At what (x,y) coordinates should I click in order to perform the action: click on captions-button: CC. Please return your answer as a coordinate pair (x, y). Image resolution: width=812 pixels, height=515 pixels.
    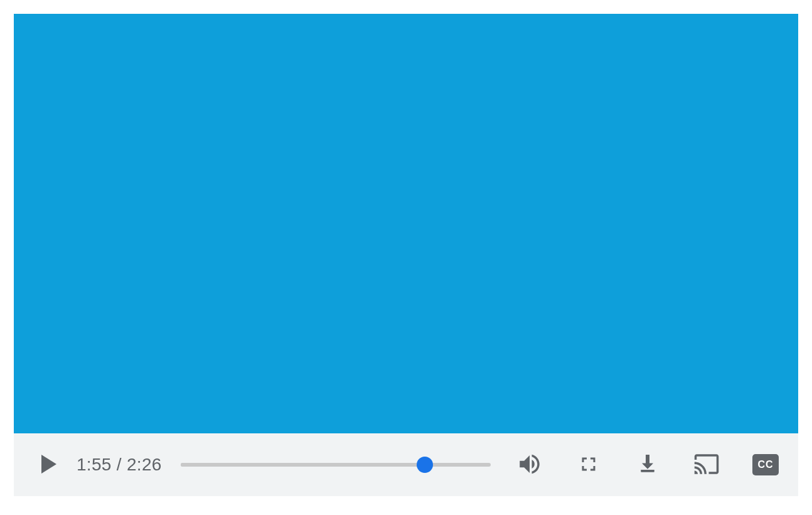
    Looking at the image, I should click on (766, 465).